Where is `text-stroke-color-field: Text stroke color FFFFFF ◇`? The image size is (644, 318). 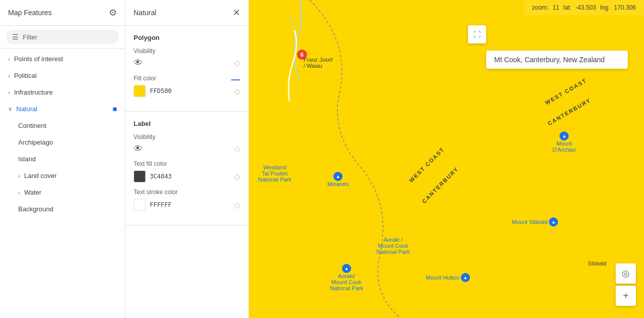
text-stroke-color-field: Text stroke color FFFFFF ◇ is located at coordinates (187, 200).